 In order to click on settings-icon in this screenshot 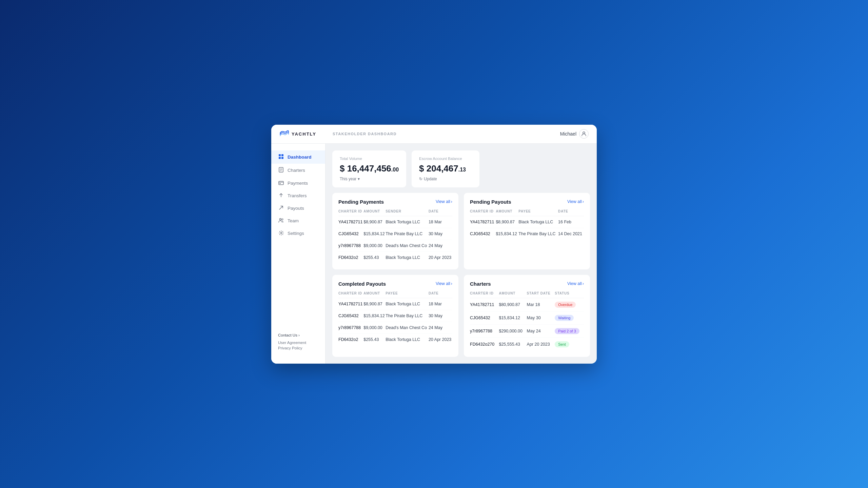, I will do `click(281, 233)`.